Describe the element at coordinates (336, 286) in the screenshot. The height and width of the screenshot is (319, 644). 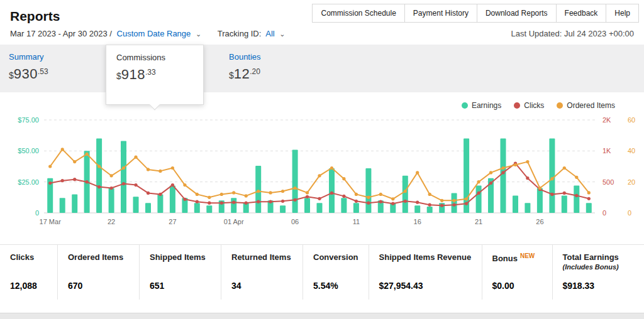
I see `stat-value: 5.54%` at that location.